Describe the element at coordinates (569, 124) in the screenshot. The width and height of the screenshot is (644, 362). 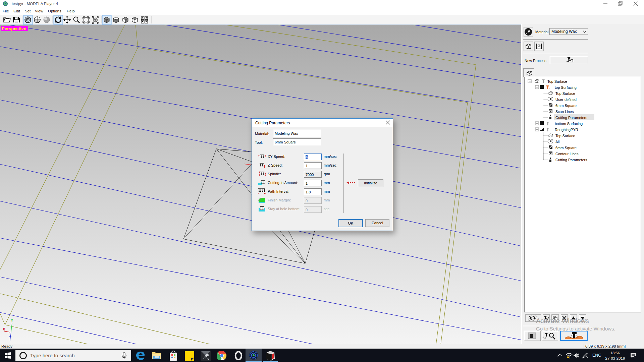
I see `svg-text: bottom Surfacing` at that location.